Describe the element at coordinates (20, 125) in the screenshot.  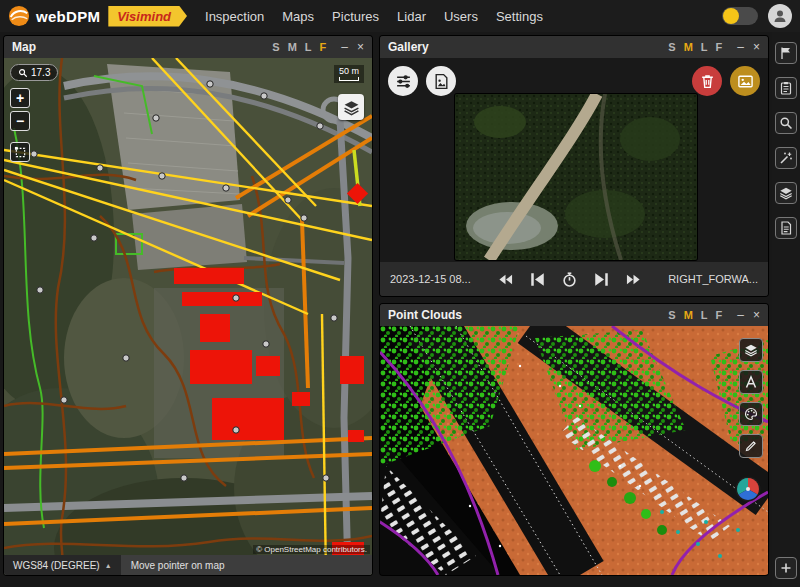
I see `map-controls: + −` at that location.